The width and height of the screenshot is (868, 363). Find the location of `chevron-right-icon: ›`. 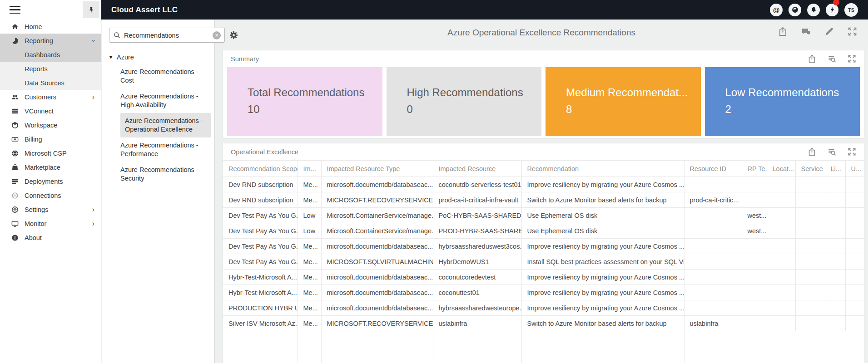

chevron-right-icon: › is located at coordinates (94, 97).